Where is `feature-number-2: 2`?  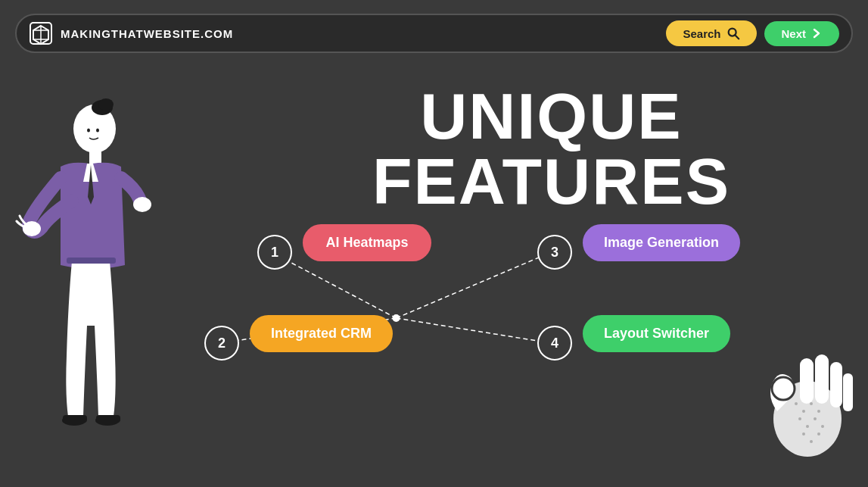 feature-number-2: 2 is located at coordinates (222, 343).